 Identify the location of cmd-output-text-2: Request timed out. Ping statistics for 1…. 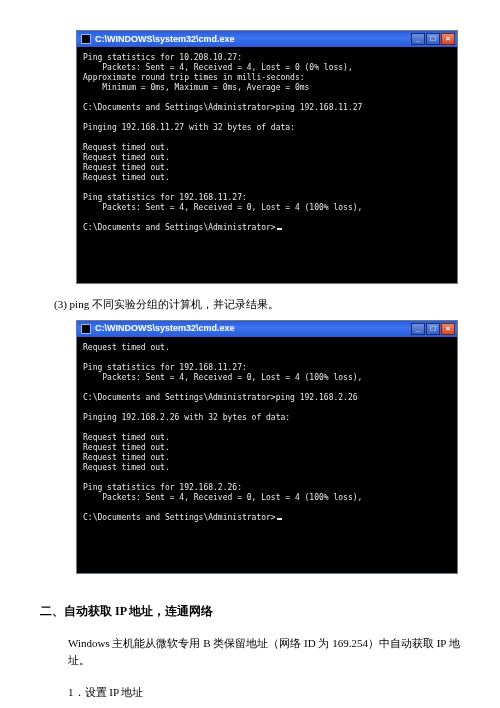
(222, 432).